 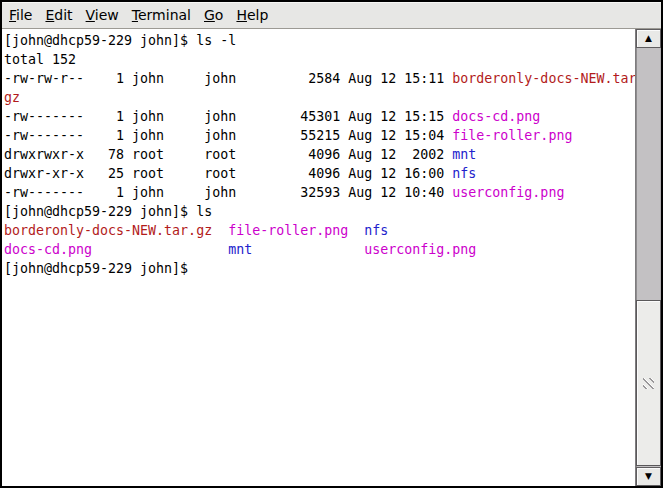 What do you see at coordinates (58, 15) in the screenshot?
I see `menu-item-edit: Edit` at bounding box center [58, 15].